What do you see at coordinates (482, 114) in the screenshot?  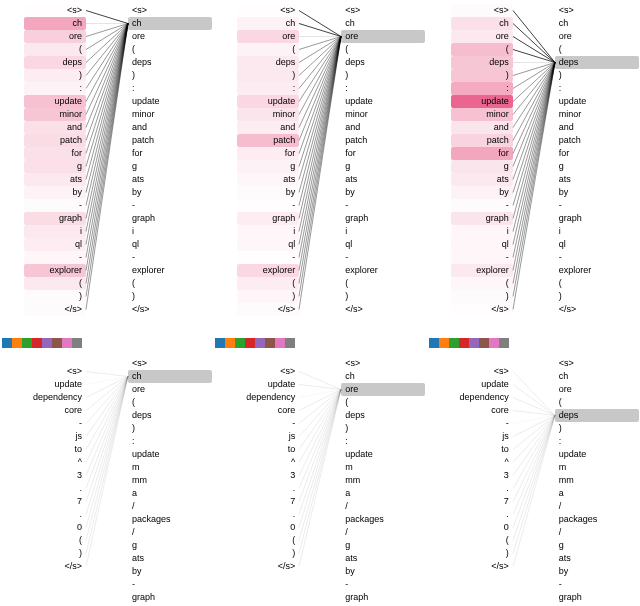 I see `src-token: minor` at bounding box center [482, 114].